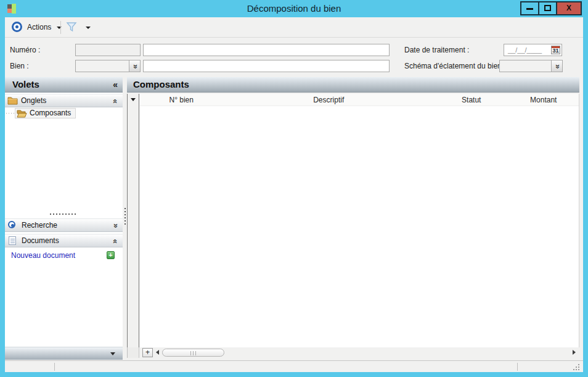 The height and width of the screenshot is (377, 588). I want to click on actions-menu-button: Actions, so click(44, 27).